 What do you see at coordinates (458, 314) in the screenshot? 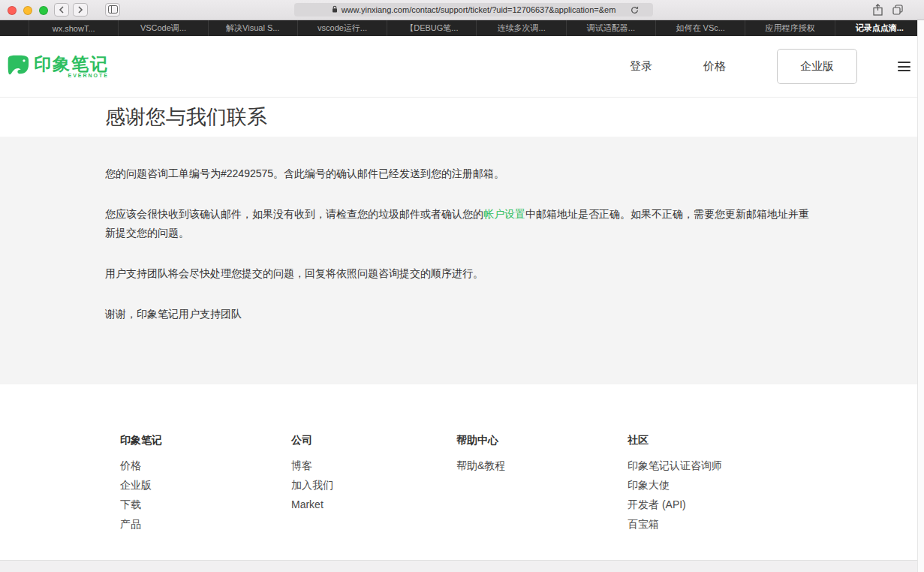
I see `paragraph-signoff: 谢谢，印象笔记用户支持团队` at bounding box center [458, 314].